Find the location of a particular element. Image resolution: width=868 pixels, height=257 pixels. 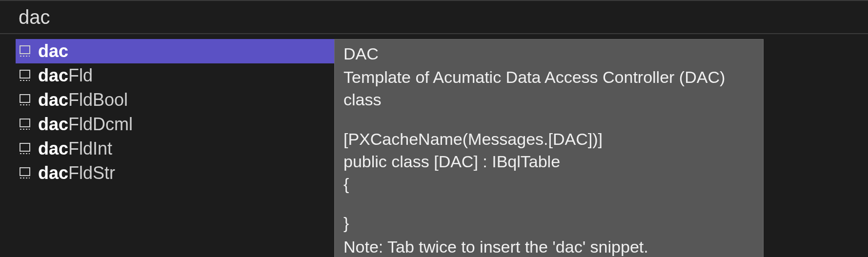

completion-item: dacFldDcml is located at coordinates (175, 124).